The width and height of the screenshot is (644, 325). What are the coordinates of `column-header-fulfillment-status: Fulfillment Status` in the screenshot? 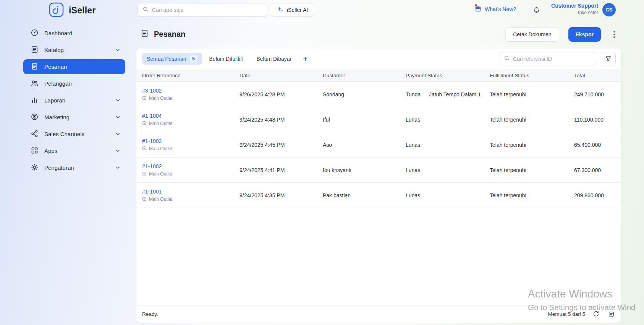 It's located at (532, 76).